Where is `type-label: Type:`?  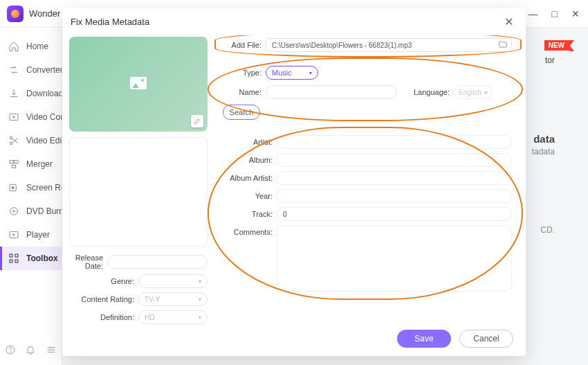
type-label: Type: is located at coordinates (242, 73).